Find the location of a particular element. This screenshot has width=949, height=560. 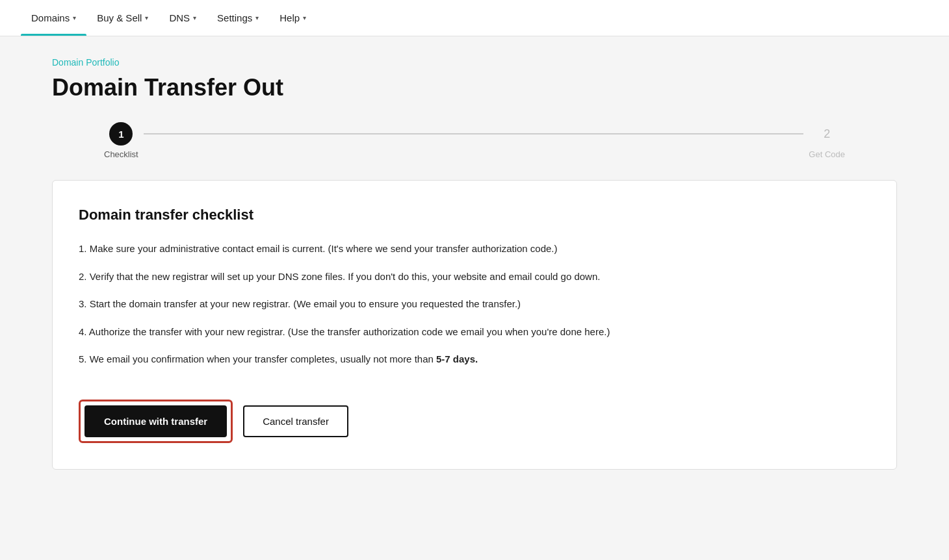

nav-item-dns: DNS ▾ is located at coordinates (183, 18).